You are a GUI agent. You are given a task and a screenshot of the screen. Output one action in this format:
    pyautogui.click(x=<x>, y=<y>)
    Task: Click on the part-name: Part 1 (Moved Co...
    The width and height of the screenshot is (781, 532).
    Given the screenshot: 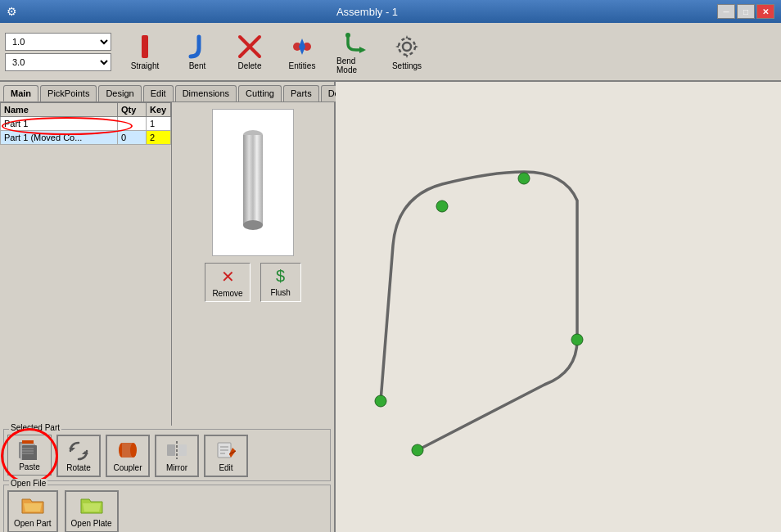 What is the action you would take?
    pyautogui.click(x=59, y=138)
    